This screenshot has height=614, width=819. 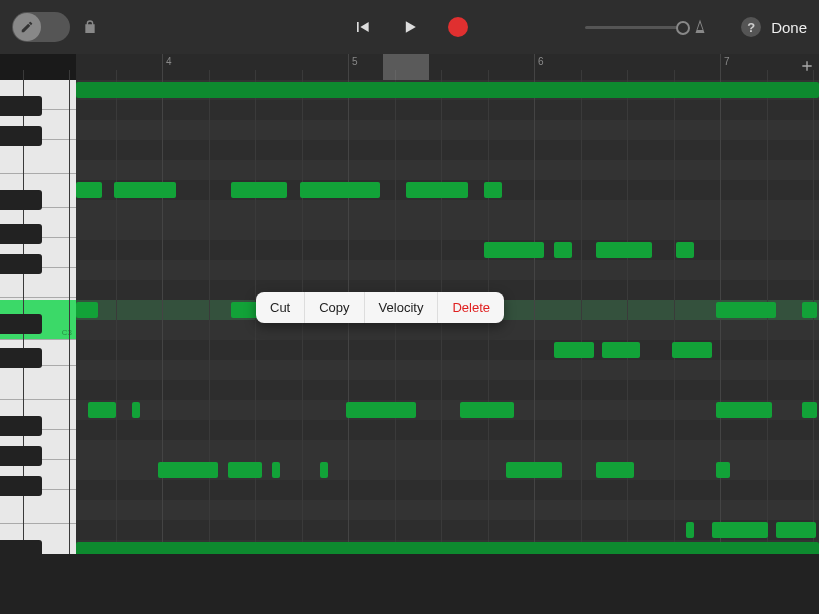 What do you see at coordinates (167, 68) in the screenshot?
I see `bar-marker: 4` at bounding box center [167, 68].